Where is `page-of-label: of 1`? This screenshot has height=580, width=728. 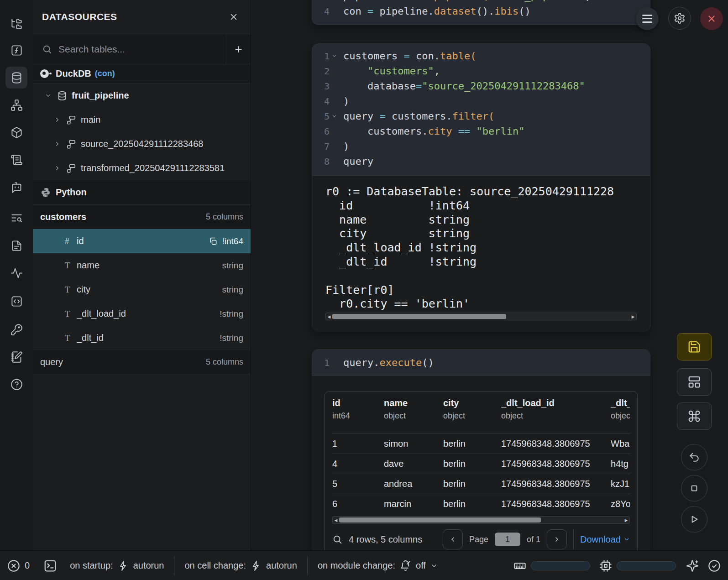
page-of-label: of 1 is located at coordinates (534, 539).